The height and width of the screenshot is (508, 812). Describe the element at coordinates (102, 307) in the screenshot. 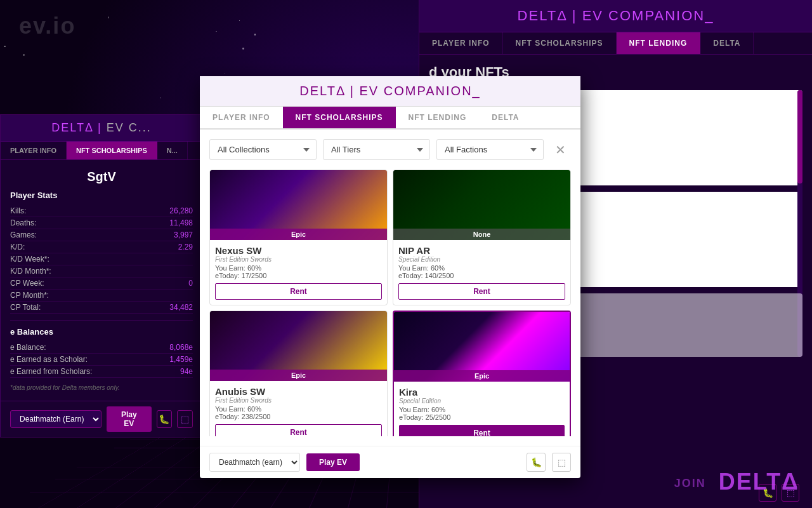

I see `stat-cp-total: CP Total: 34,482` at that location.